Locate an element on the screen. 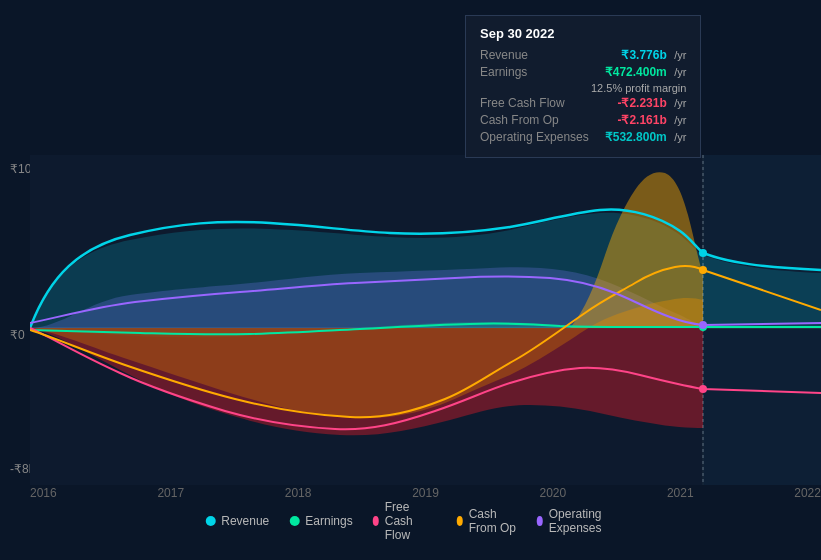  legend: Revenue Earnings Free Cash Flow Cash Fro… is located at coordinates (410, 521).